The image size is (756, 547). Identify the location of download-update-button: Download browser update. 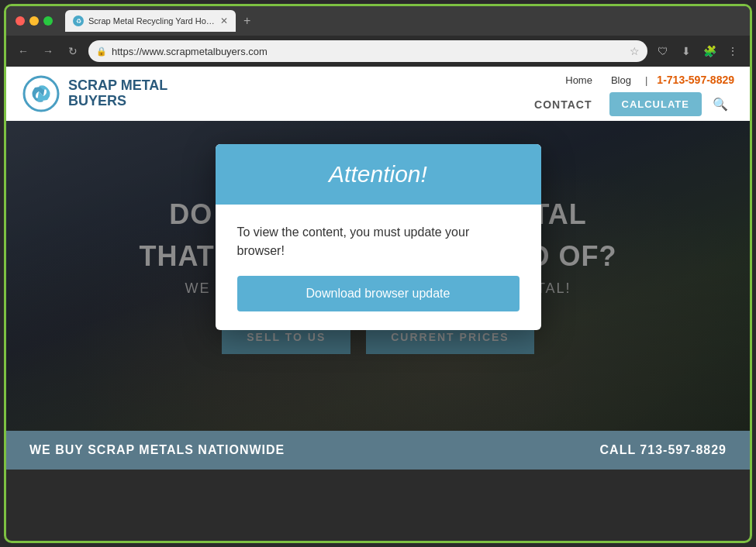
(378, 294).